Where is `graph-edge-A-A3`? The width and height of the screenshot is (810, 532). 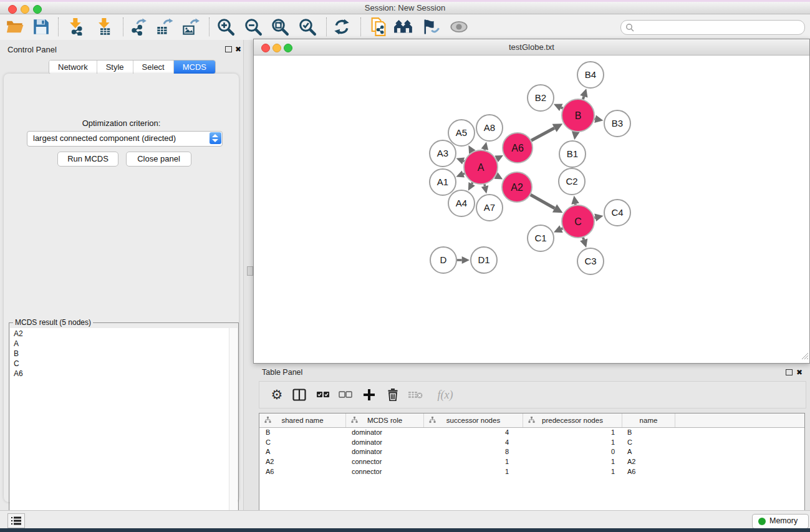
graph-edge-A-A3 is located at coordinates (461, 161).